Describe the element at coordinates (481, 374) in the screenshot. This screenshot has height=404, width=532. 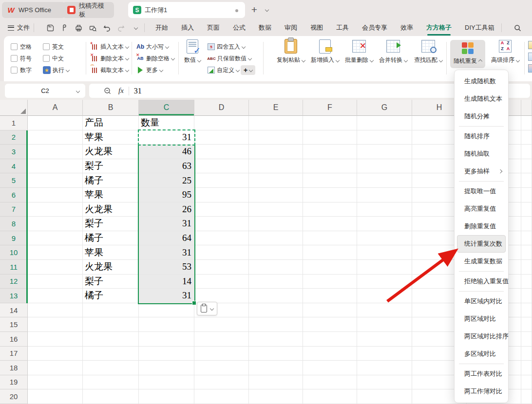
I see `dropdown-item-two-sheet-compare: 两工作表对比` at that location.